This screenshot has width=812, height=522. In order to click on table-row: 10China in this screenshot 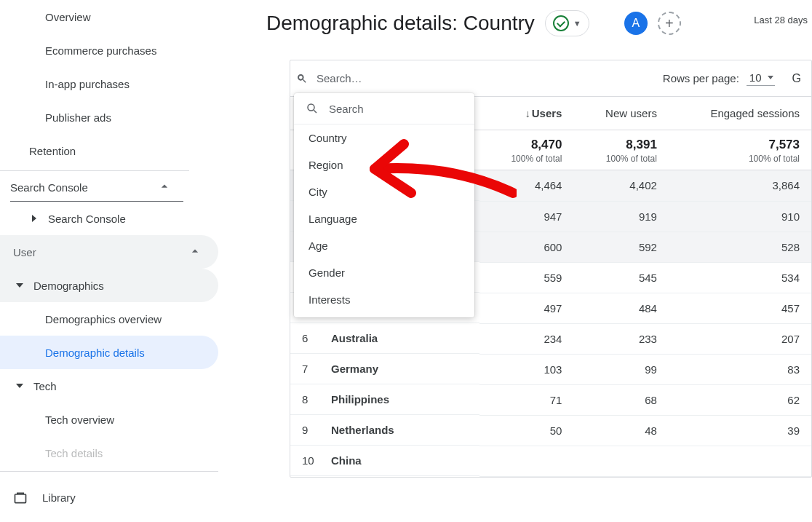, I will do `click(551, 461)`.